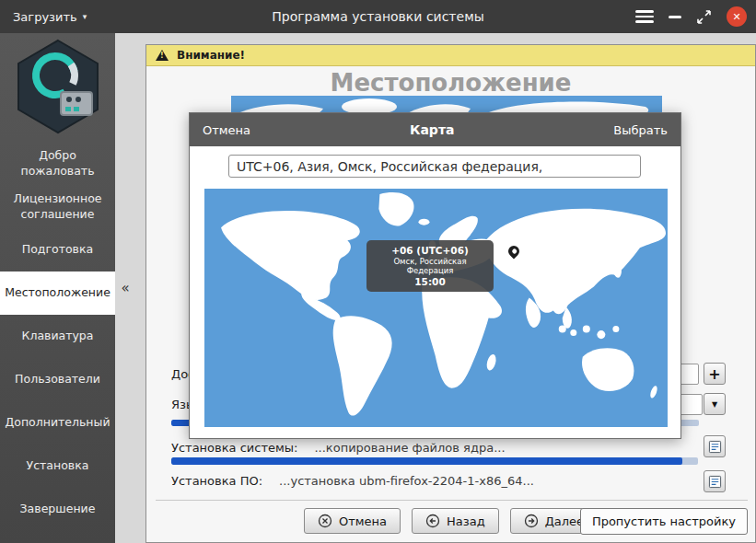 The width and height of the screenshot is (756, 543). Describe the element at coordinates (57, 206) in the screenshot. I see `sidebar-item-license: Лицензионное соглашение` at that location.